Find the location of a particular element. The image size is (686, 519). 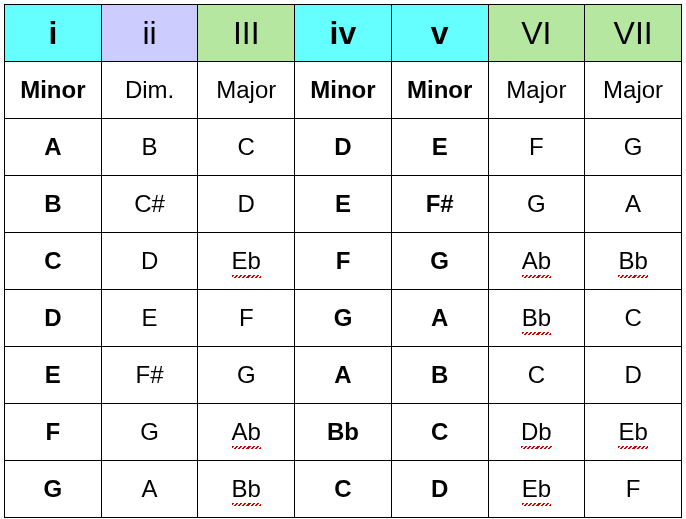

quality-VI: Major is located at coordinates (536, 90).